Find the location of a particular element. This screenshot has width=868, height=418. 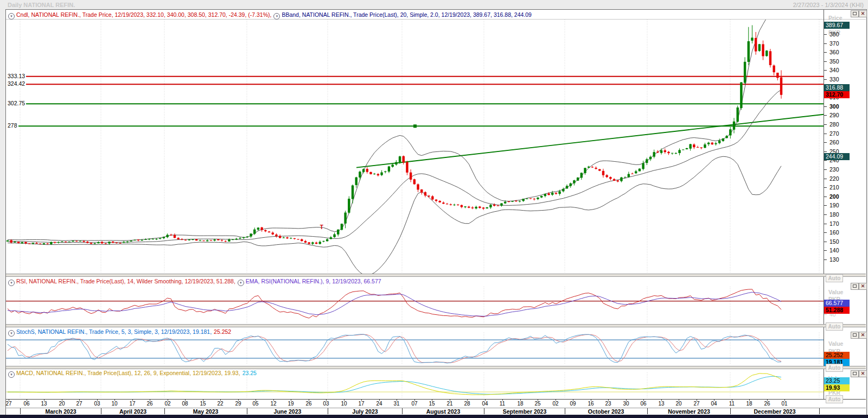

axis-title-price: Price is located at coordinates (835, 18).